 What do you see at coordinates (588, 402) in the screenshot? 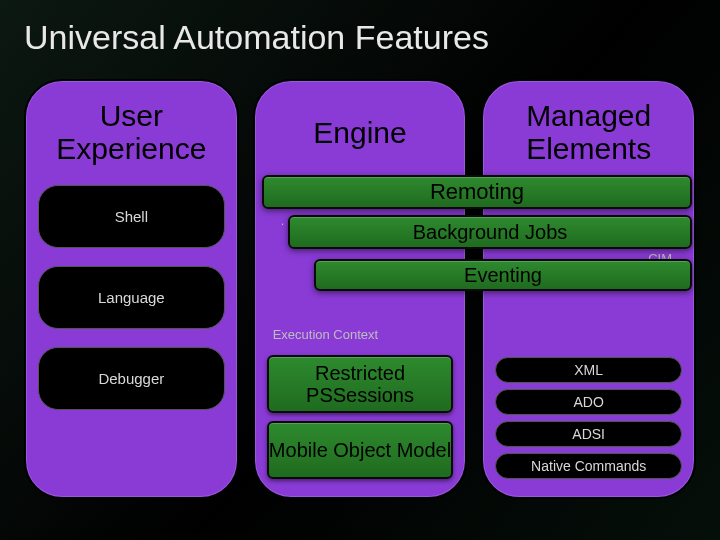
I see `pill-ado: ADO` at bounding box center [588, 402].